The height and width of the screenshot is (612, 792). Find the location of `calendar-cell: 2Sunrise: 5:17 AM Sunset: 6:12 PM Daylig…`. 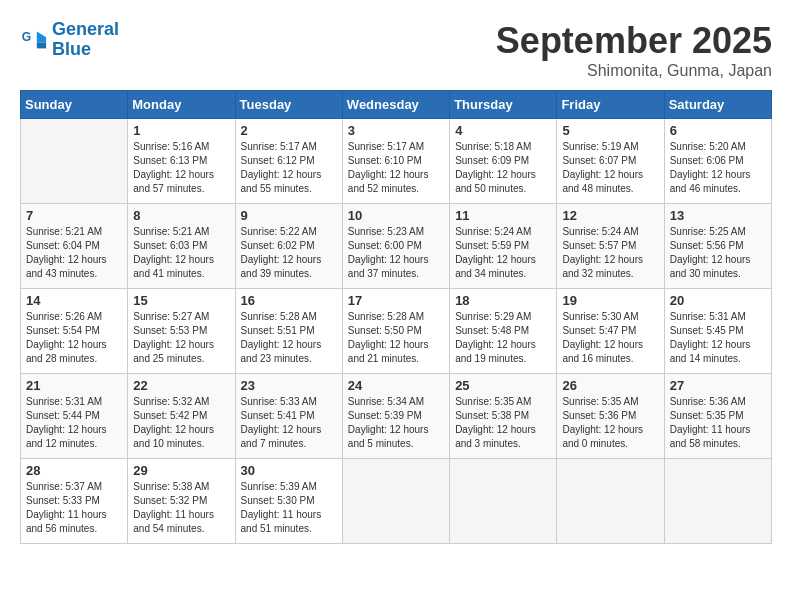

calendar-cell: 2Sunrise: 5:17 AM Sunset: 6:12 PM Daylig… is located at coordinates (288, 162).